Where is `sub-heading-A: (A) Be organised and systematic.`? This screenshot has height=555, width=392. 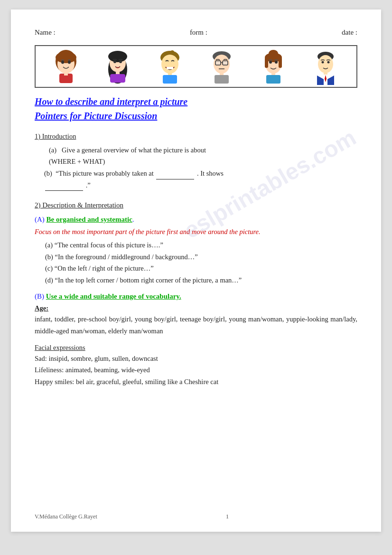
sub-heading-A: (A) Be organised and systematic. is located at coordinates (196, 219).